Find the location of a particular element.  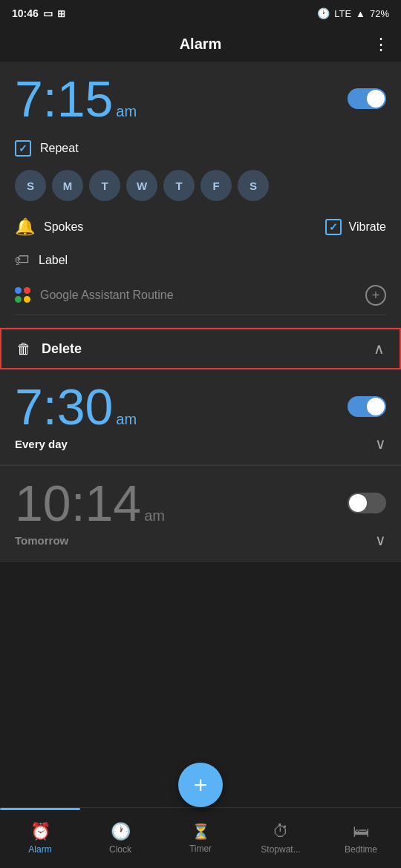

alarm-1-label-text: Label is located at coordinates (53, 260).